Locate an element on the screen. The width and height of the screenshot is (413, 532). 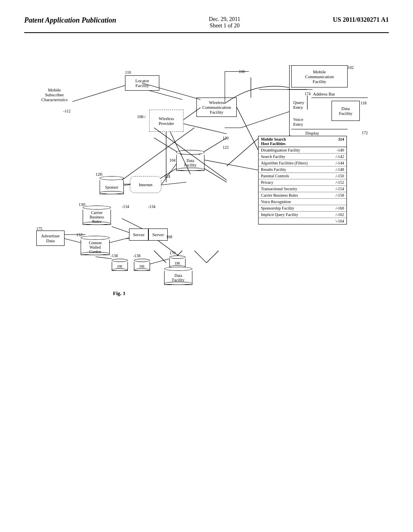
patent-number: US 2011/0320271 A1 is located at coordinates (361, 20).